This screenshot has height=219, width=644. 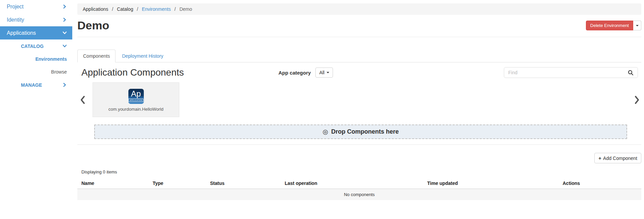 What do you see at coordinates (136, 109) in the screenshot?
I see `app-card-title: com.yourdomain.HelloWorld` at bounding box center [136, 109].